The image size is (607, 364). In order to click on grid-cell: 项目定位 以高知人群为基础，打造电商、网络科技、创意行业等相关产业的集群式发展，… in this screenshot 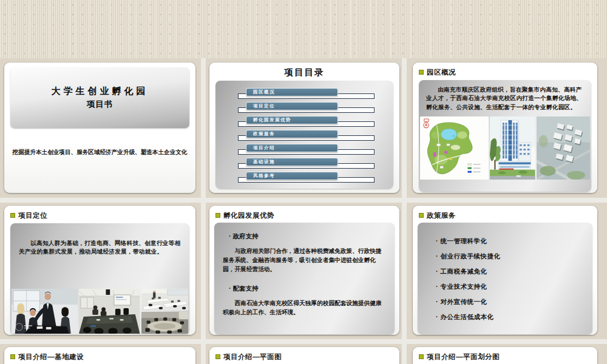, I will do `click(101, 271)`.